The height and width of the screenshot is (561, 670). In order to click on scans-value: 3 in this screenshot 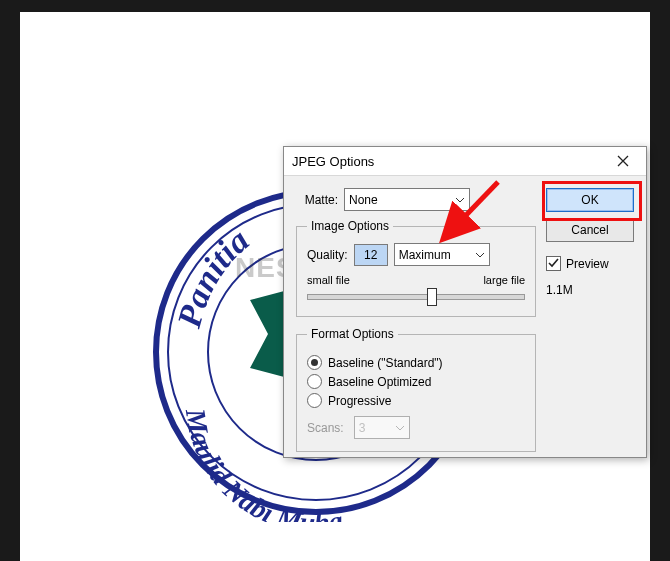, I will do `click(362, 428)`.